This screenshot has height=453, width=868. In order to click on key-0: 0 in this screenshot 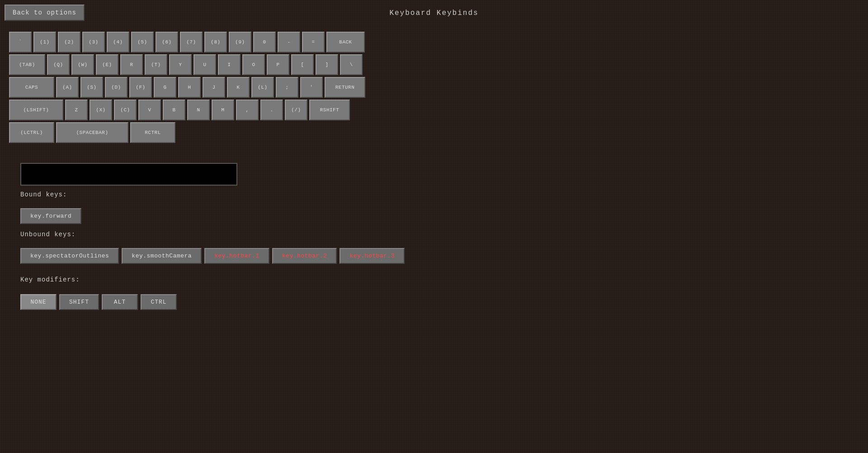, I will do `click(264, 42)`.